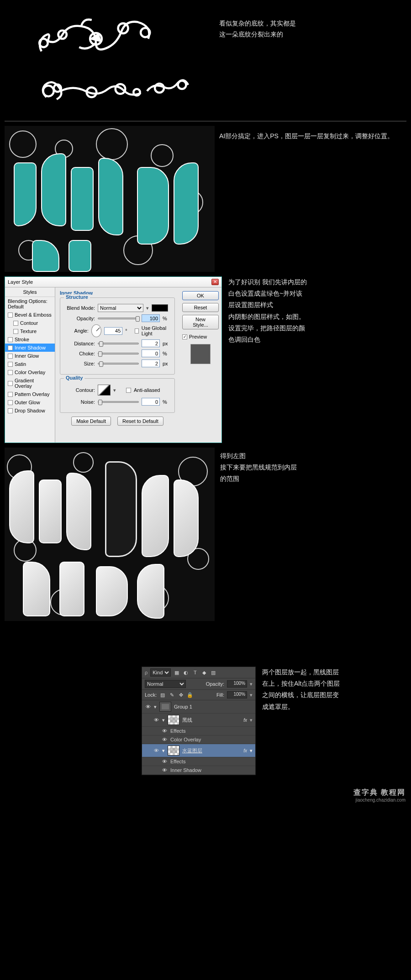 This screenshot has width=411, height=980. Describe the element at coordinates (30, 364) in the screenshot. I see `style-item: Satin` at that location.